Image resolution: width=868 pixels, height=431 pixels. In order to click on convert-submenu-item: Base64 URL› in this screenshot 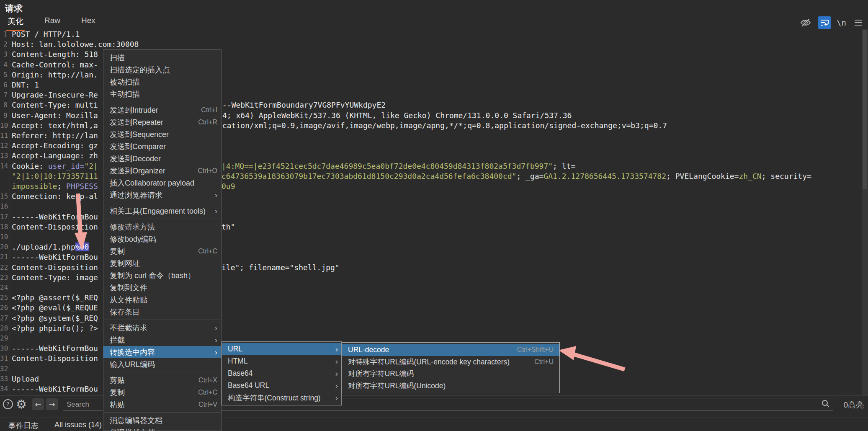, I will do `click(281, 385)`.